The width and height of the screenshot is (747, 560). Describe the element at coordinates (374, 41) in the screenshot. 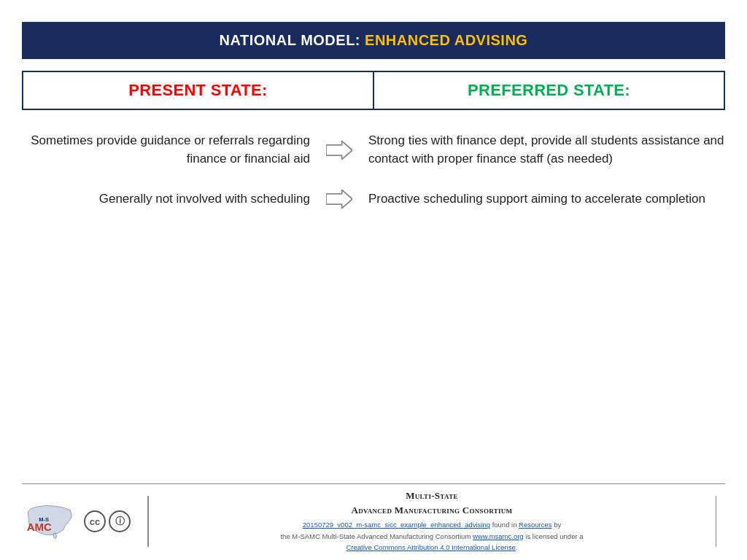

I see `header-bar: NATIONAL MODEL: ENHANCED ADVISING` at that location.